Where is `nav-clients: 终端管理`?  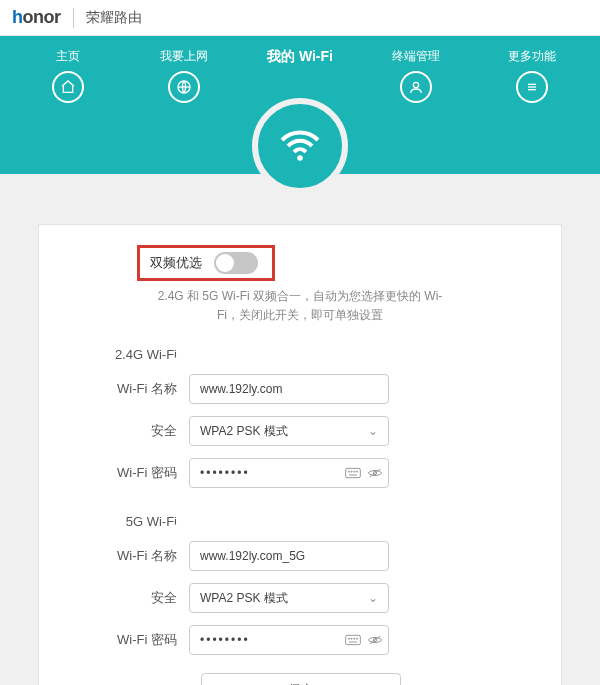
nav-clients: 终端管理 is located at coordinates (416, 76).